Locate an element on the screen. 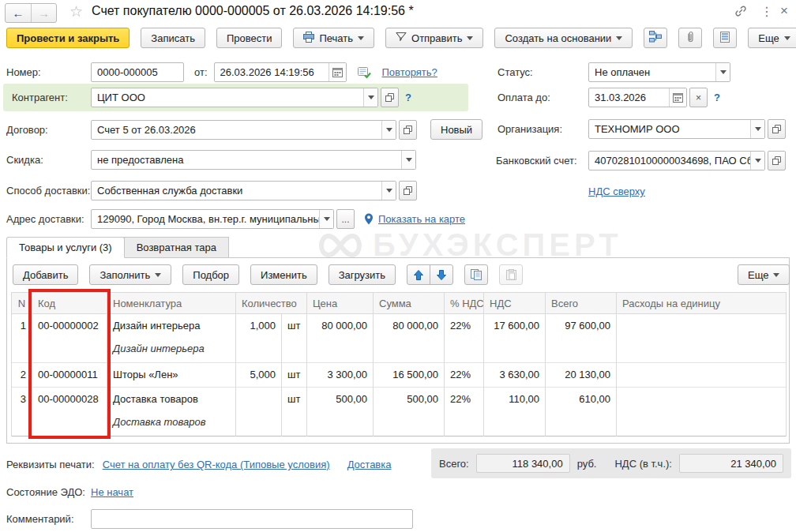 The height and width of the screenshot is (532, 796). invoice-template-link: Счет на оплату без QR-кода (Типовые усло… is located at coordinates (216, 464).